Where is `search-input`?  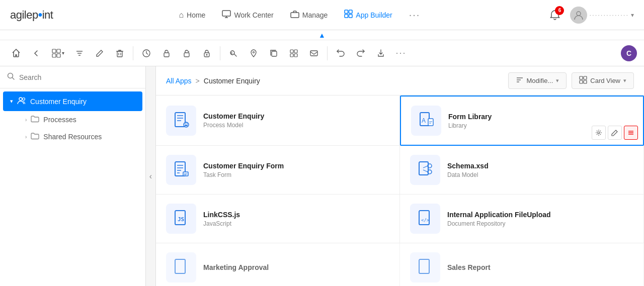
search-input is located at coordinates (78, 77).